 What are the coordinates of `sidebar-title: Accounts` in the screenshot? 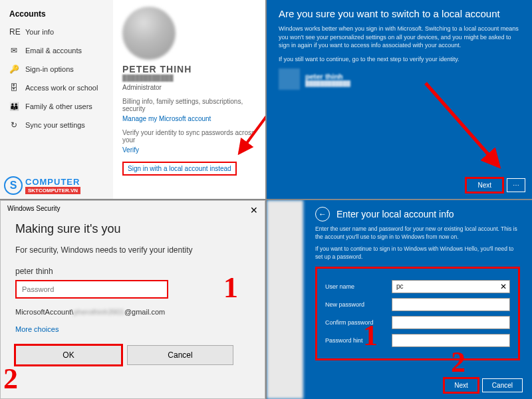 It's located at (57, 14).